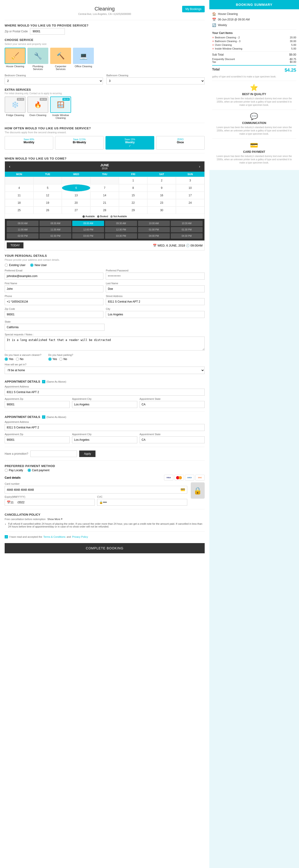 This screenshot has width=299, height=868. What do you see at coordinates (55, 236) in the screenshot?
I see `time-slot-02:30-pm: 02:30 PM` at bounding box center [55, 236].